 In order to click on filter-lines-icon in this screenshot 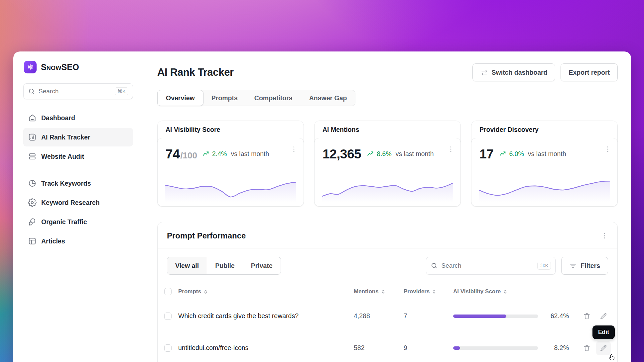, I will do `click(573, 266)`.